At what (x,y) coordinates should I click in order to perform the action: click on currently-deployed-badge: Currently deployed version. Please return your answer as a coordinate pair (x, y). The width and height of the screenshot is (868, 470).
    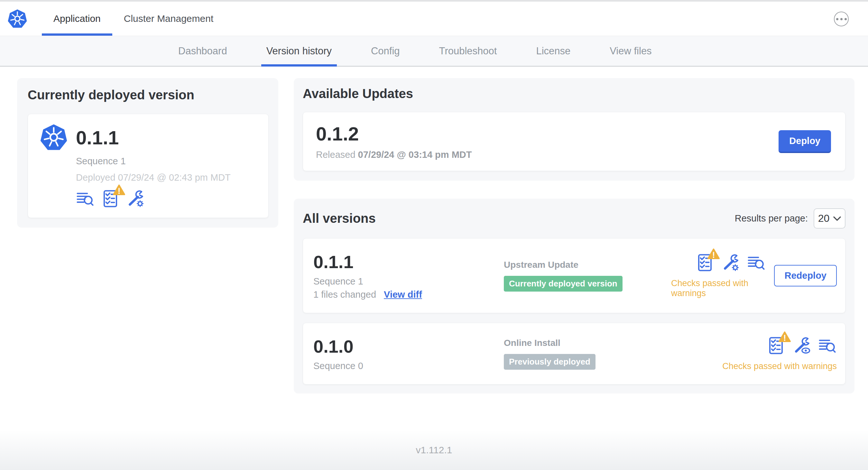
    Looking at the image, I should click on (563, 283).